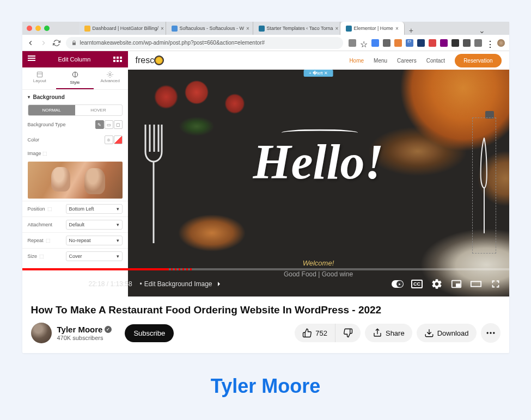 The height and width of the screenshot is (420, 531). Describe the element at coordinates (118, 140) in the screenshot. I see `color-picker` at that location.